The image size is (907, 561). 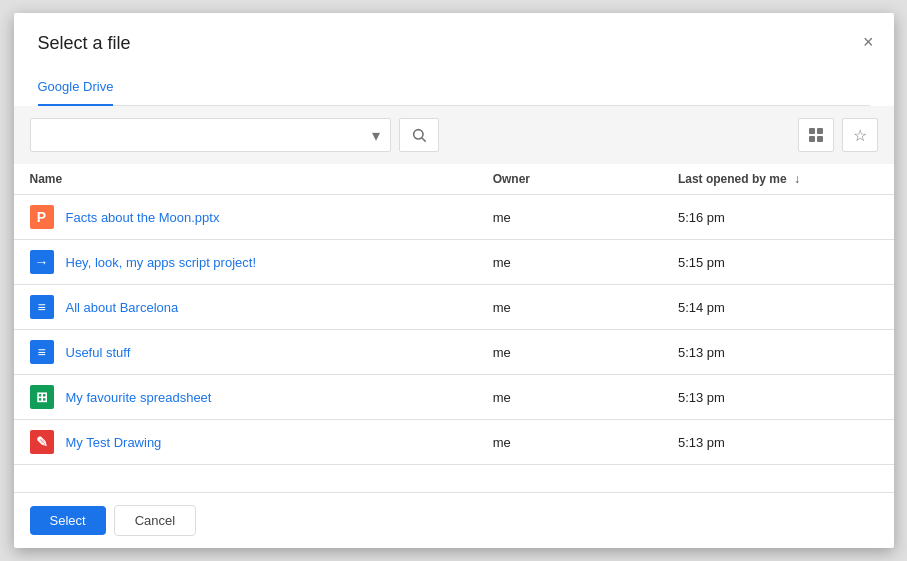 I want to click on file-name-link: Useful stuff, so click(x=98, y=352).